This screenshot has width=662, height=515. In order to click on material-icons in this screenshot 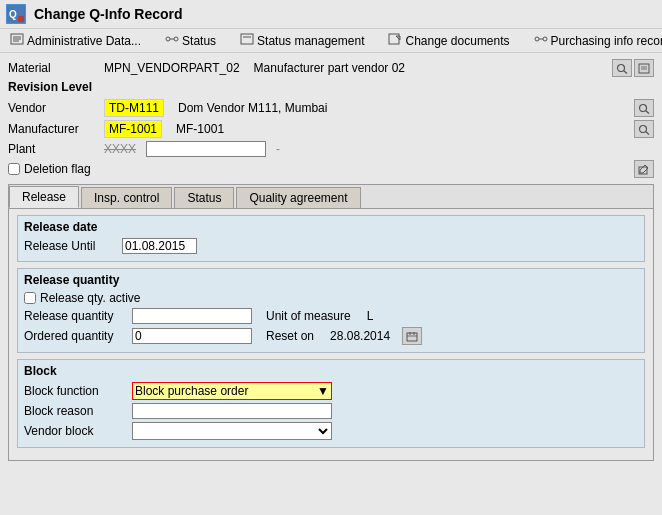, I will do `click(633, 68)`.